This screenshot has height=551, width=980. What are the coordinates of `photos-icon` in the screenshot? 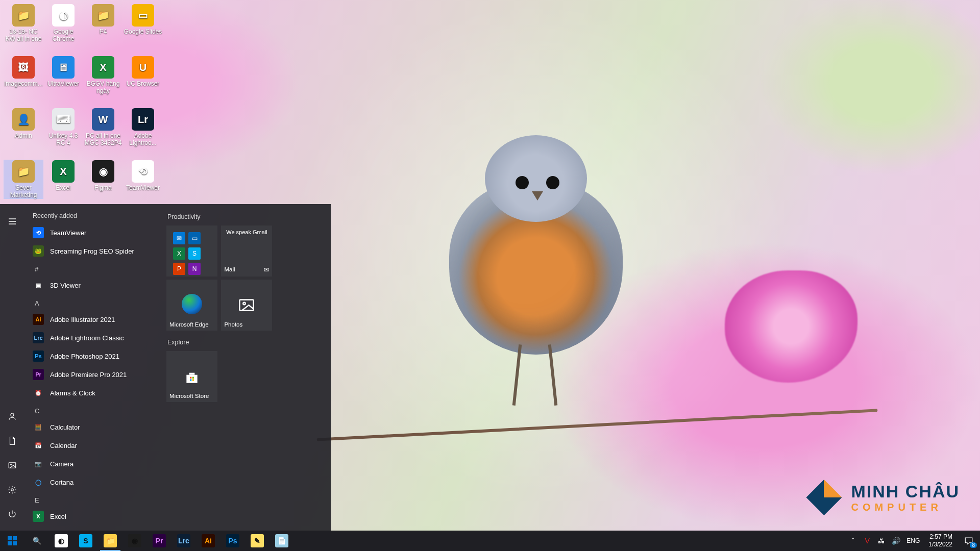 It's located at (247, 305).